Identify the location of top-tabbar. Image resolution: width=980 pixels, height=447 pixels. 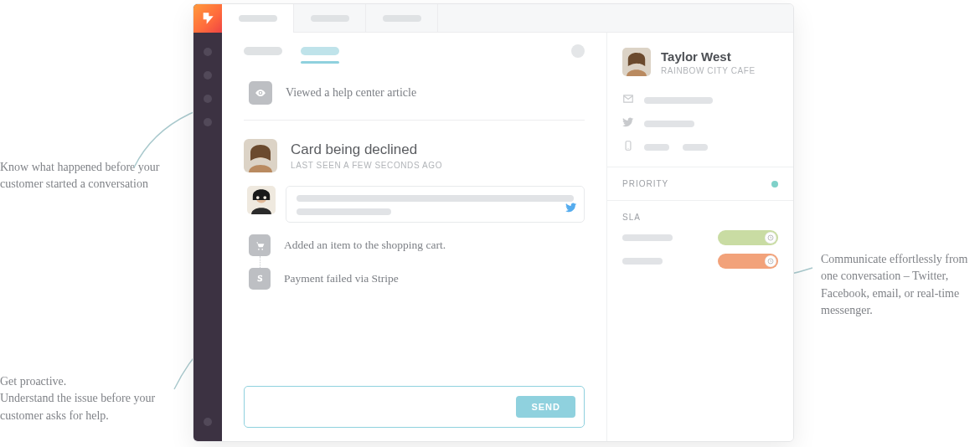
(508, 18).